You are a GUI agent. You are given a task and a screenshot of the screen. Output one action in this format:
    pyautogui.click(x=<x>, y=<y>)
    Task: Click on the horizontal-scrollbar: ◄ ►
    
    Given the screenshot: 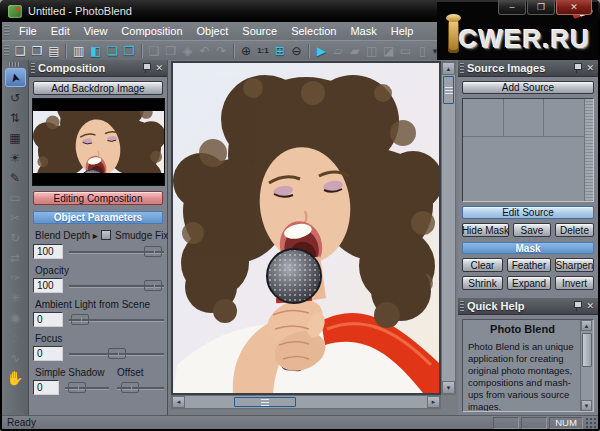 What is the action you would take?
    pyautogui.click(x=306, y=402)
    